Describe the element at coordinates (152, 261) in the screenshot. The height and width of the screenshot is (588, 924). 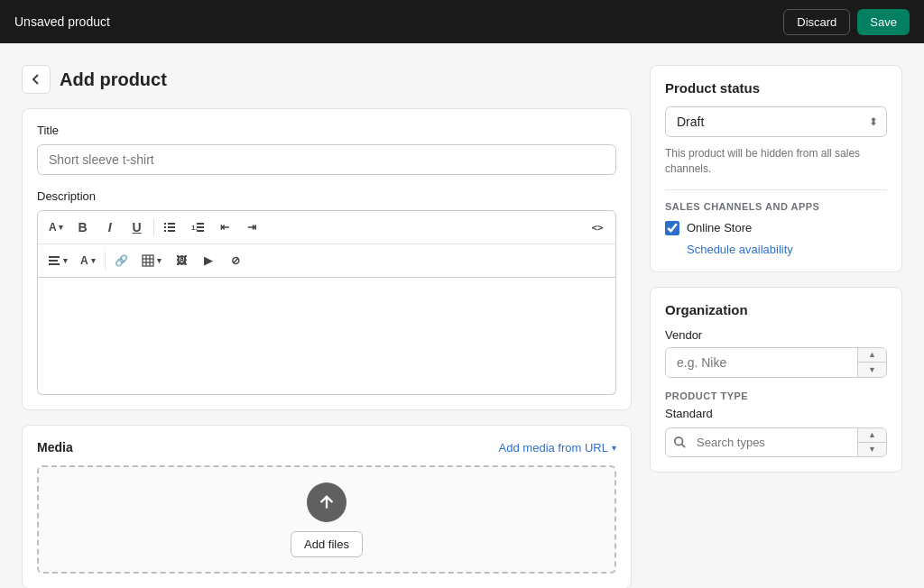
I see `table-button: ▾` at that location.